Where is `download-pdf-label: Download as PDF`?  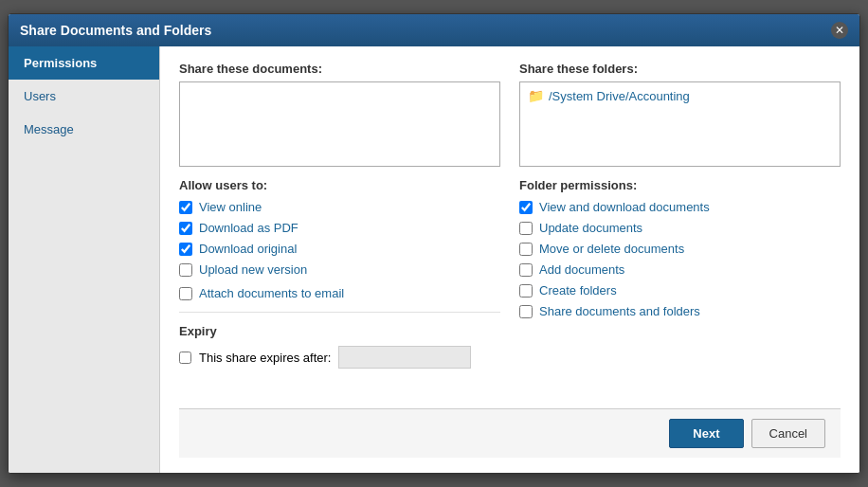
download-pdf-label: Download as PDF is located at coordinates (248, 227).